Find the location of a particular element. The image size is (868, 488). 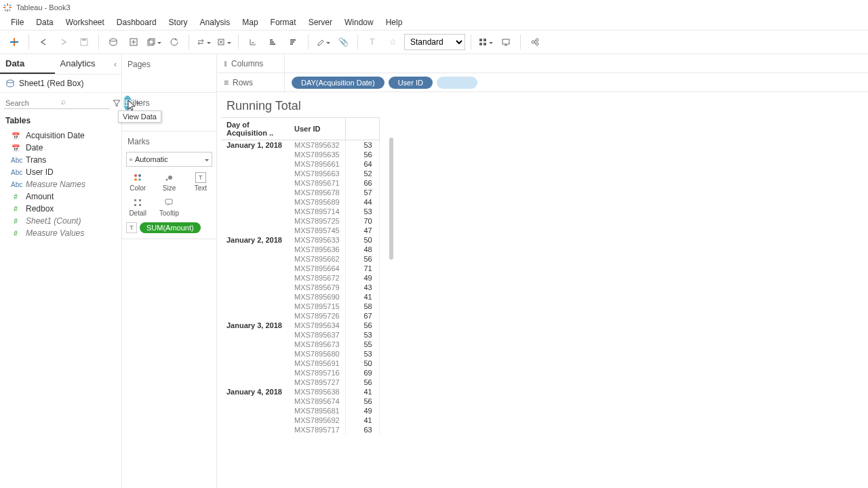

menu-window: Window is located at coordinates (359, 22).